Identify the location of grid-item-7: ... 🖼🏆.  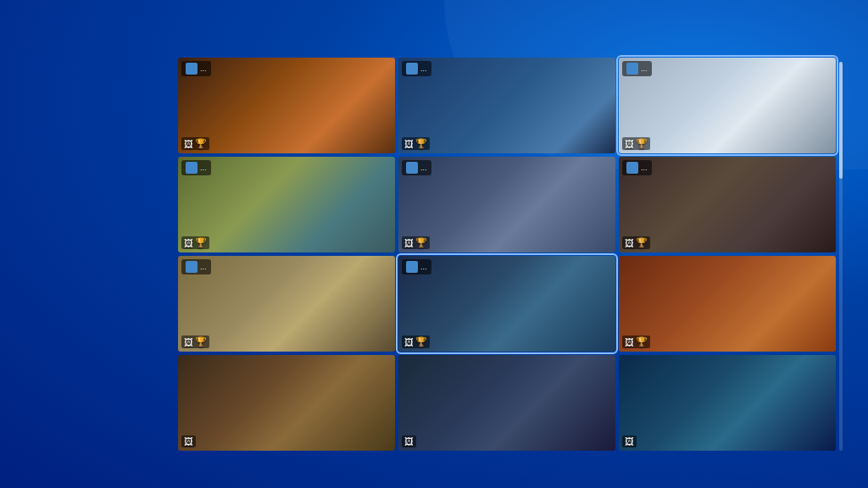
(287, 303).